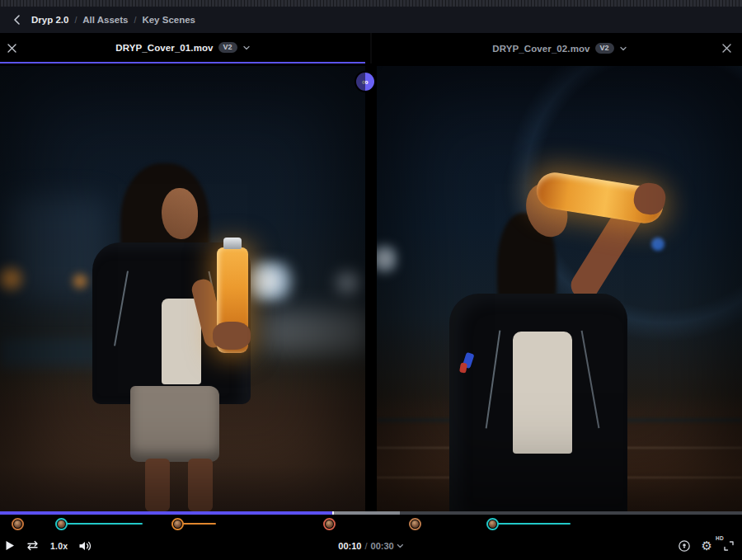 Image resolution: width=742 pixels, height=560 pixels. Describe the element at coordinates (729, 546) in the screenshot. I see `fullscreen-button` at that location.